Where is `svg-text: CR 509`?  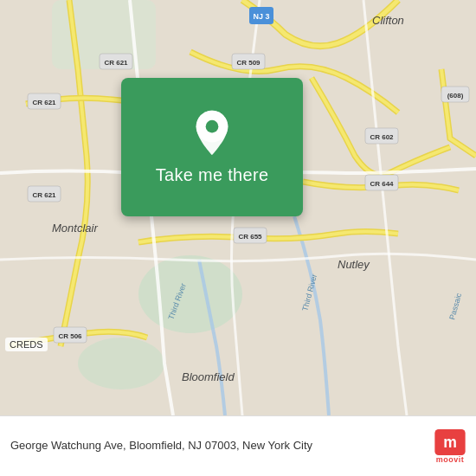 svg-text: CR 509 is located at coordinates (248, 62).